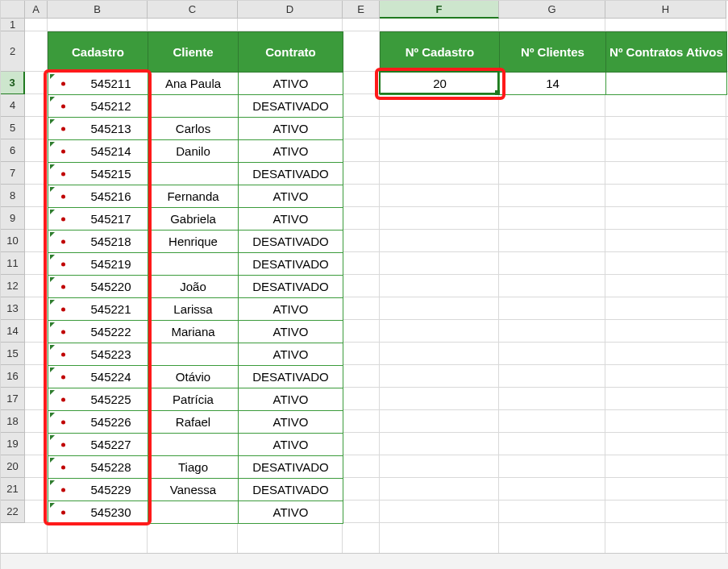 The width and height of the screenshot is (728, 569). Describe the element at coordinates (193, 52) in the screenshot. I see `col-header-cliente: Cliente` at that location.